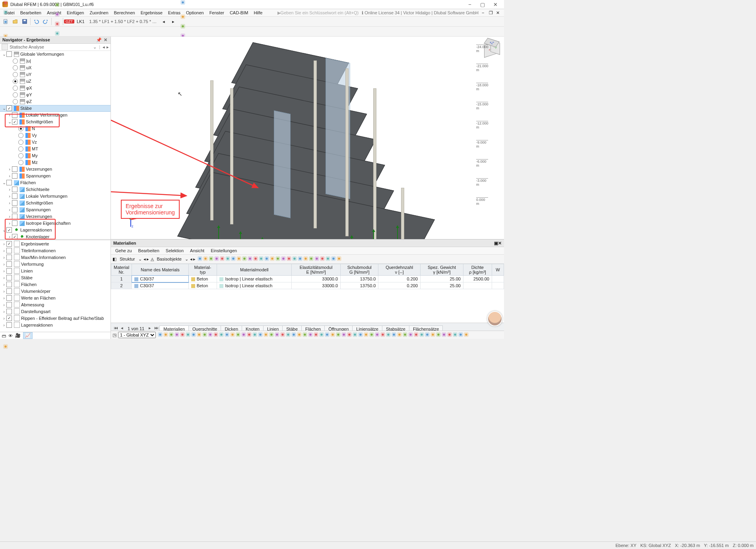  What do you see at coordinates (116, 328) in the screenshot?
I see `tabs-first: ⏮` at bounding box center [116, 328].